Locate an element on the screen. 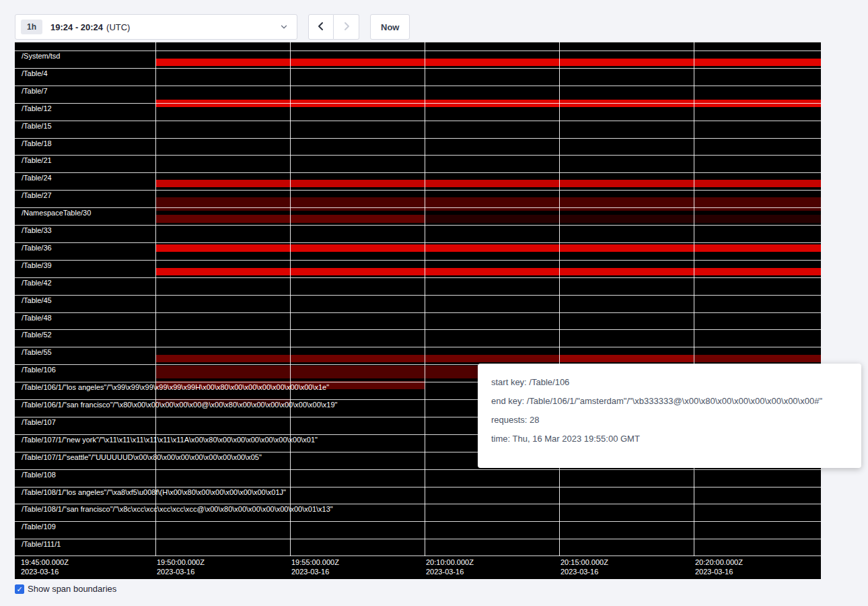 This screenshot has height=606, width=868. tooltip-requests: requests: 28 is located at coordinates (670, 420).